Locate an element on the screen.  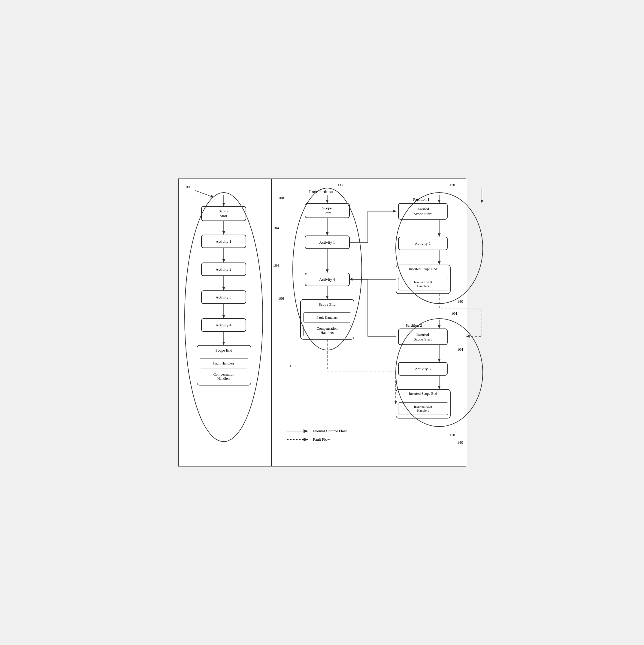
partition1-label: Partition 1 is located at coordinates (422, 200).